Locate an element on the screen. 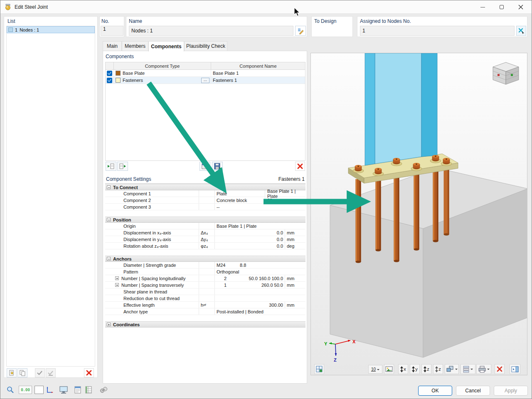 This screenshot has height=399, width=532. list-item-nodes-1: 1 Nodes : 1 is located at coordinates (51, 30).